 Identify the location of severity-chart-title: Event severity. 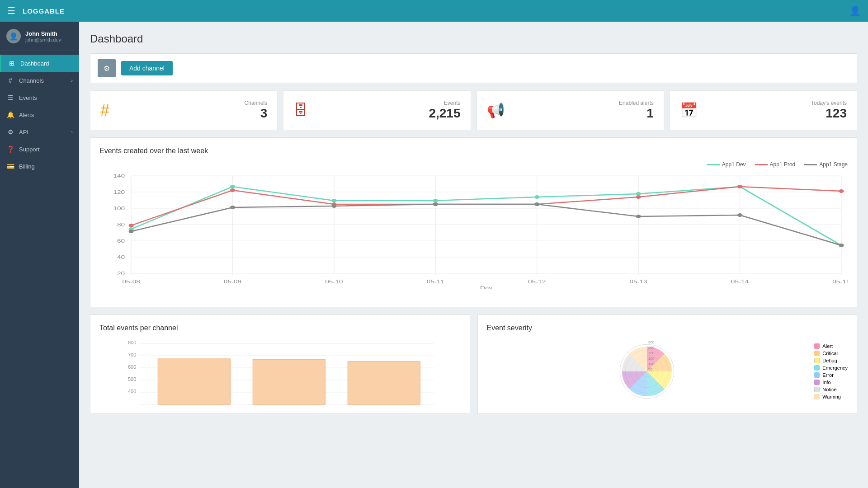
(667, 328).